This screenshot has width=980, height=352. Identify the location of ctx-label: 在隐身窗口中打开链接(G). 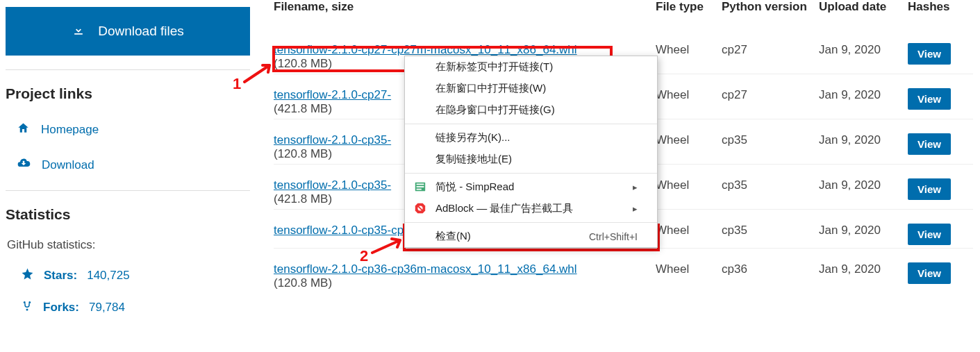
(495, 110).